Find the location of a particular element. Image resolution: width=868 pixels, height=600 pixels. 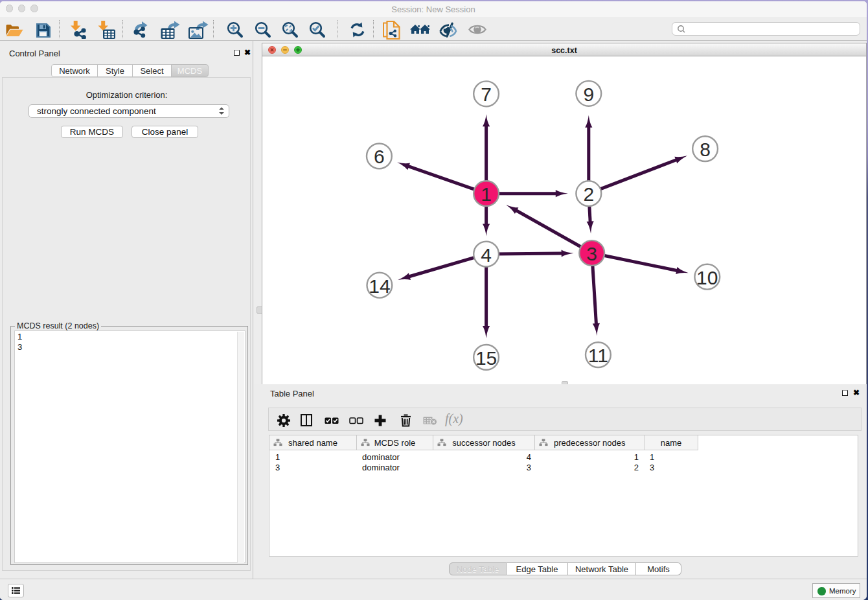

svg-text: 4 is located at coordinates (486, 255).